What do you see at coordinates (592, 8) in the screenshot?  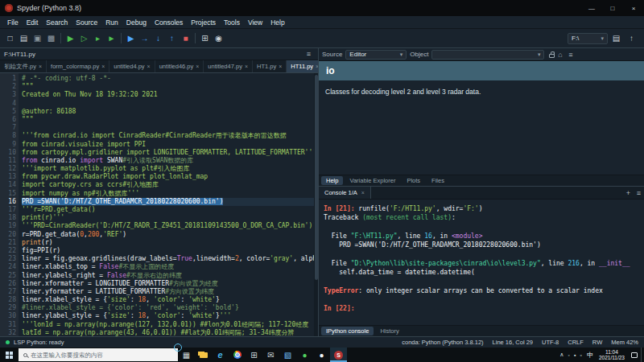 I see `minimize-button: —` at bounding box center [592, 8].